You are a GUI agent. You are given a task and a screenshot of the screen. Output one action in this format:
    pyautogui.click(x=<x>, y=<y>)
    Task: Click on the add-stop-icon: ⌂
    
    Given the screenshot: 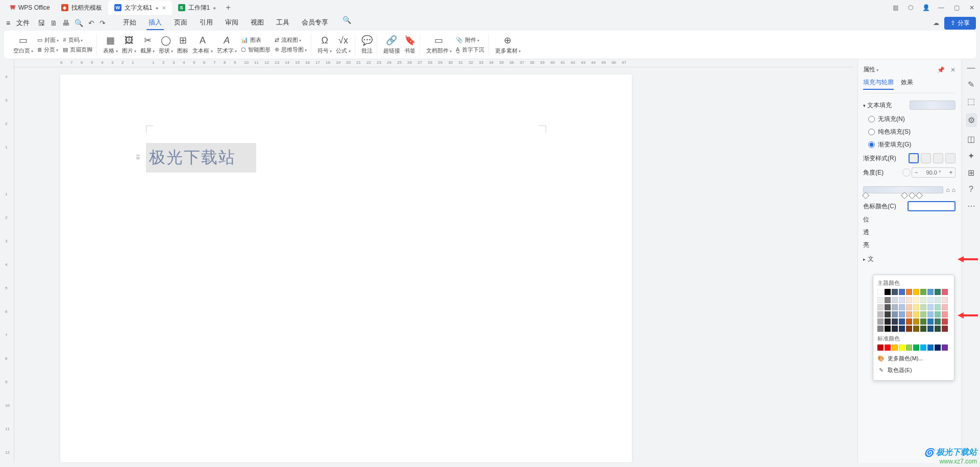 What is the action you would take?
    pyautogui.click(x=948, y=190)
    